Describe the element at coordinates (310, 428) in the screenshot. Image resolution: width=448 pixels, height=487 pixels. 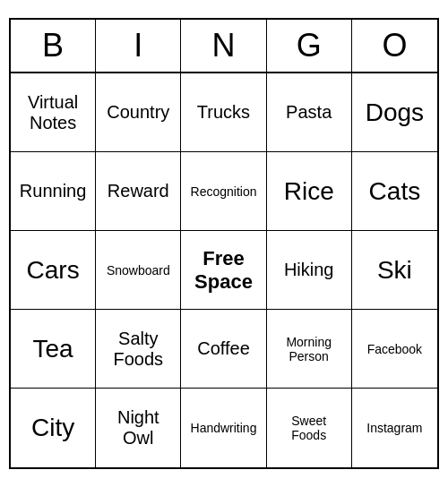
I see `bingo-cell-23: SweetFoods` at that location.